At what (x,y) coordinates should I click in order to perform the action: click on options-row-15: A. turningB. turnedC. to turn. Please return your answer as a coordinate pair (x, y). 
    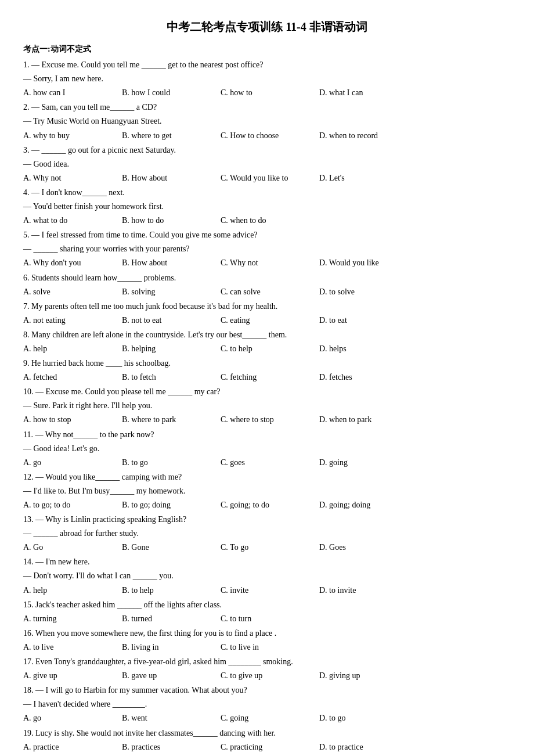
    Looking at the image, I should click on (267, 619).